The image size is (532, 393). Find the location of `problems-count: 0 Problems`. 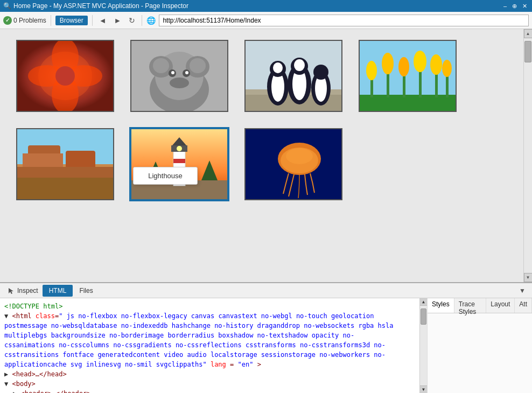

problems-count: 0 Problems is located at coordinates (30, 20).